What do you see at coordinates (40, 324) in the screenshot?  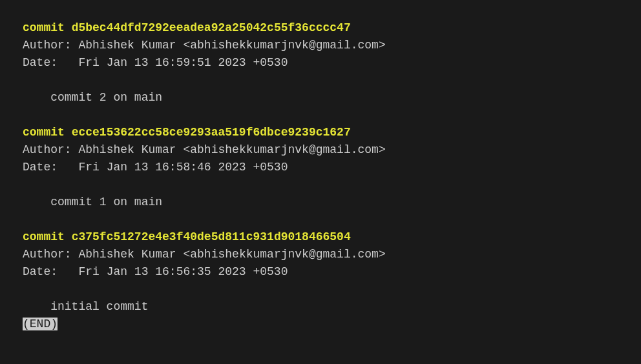 I see `end-marker: (END)` at bounding box center [40, 324].